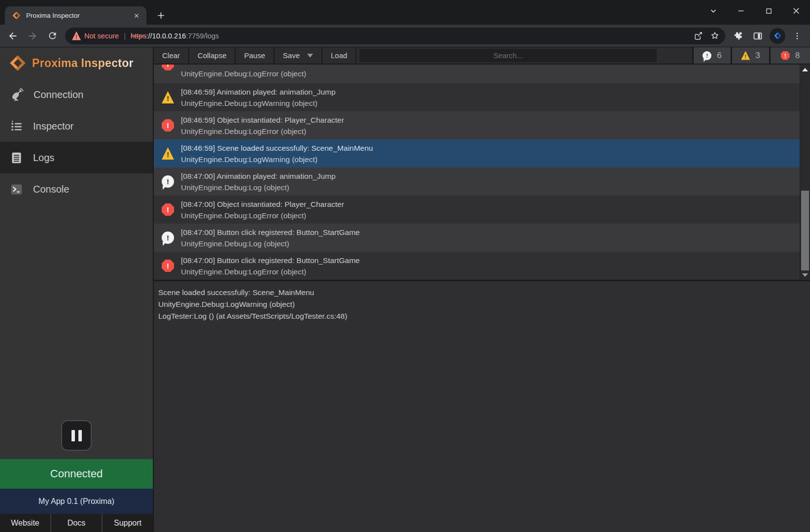 This screenshot has height=532, width=810. What do you see at coordinates (405, 35) in the screenshot?
I see `browser-navbar: ! Not secure | https://10.0.0.216:7759/l…` at bounding box center [405, 35].